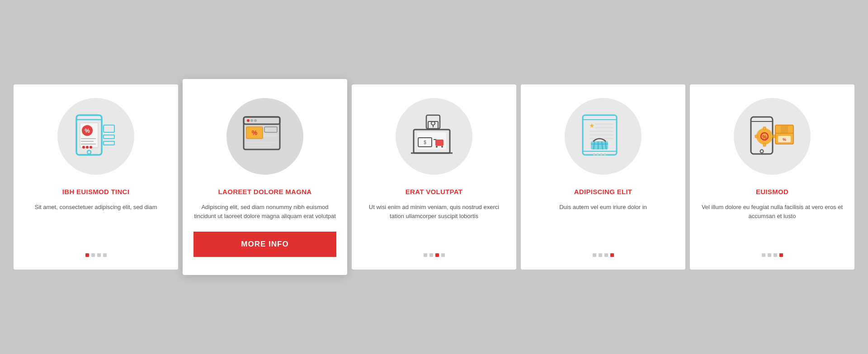  I want to click on website-coupon-icon: %, so click(265, 136).